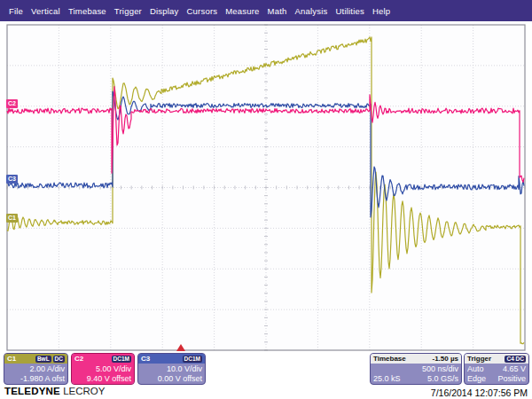 This screenshot has width=532, height=399. I want to click on channel-c1-bwl-badge: BwL, so click(43, 359).